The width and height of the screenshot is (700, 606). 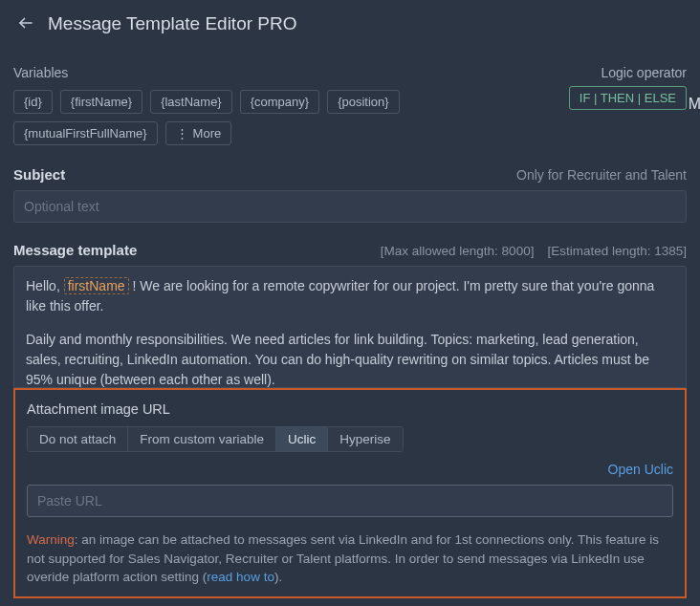 What do you see at coordinates (191, 101) in the screenshot?
I see `variable-chip-lastname: {lastName}` at bounding box center [191, 101].